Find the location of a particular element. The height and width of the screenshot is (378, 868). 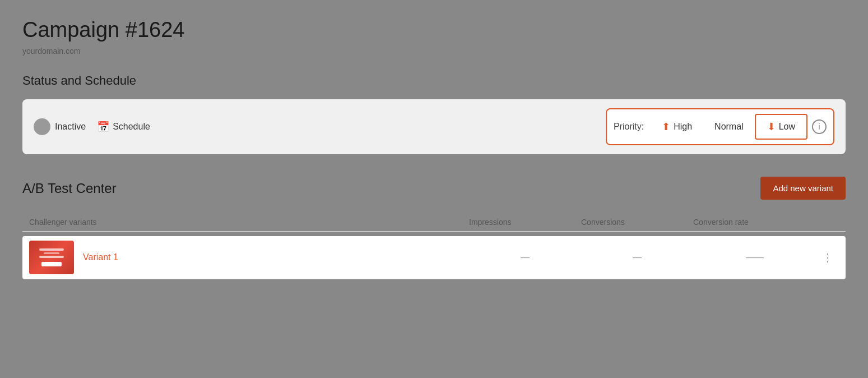

ab-header: A/B Test Center Add new variant is located at coordinates (434, 188).